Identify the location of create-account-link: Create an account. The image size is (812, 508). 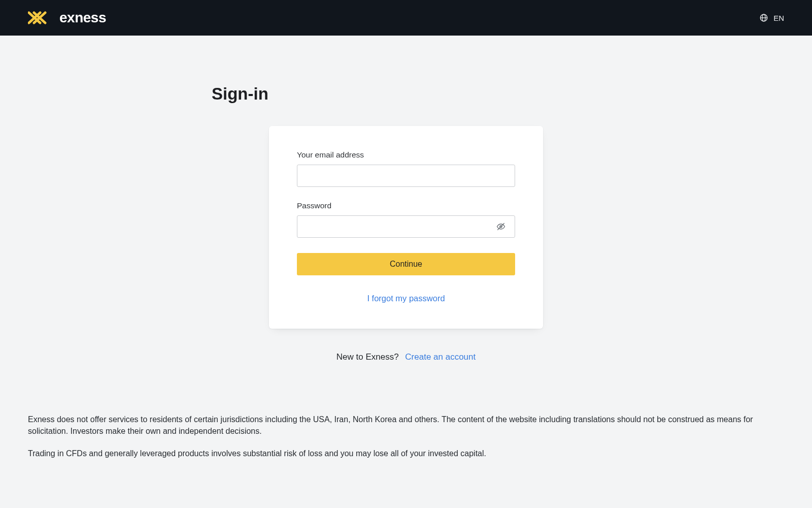
(441, 357).